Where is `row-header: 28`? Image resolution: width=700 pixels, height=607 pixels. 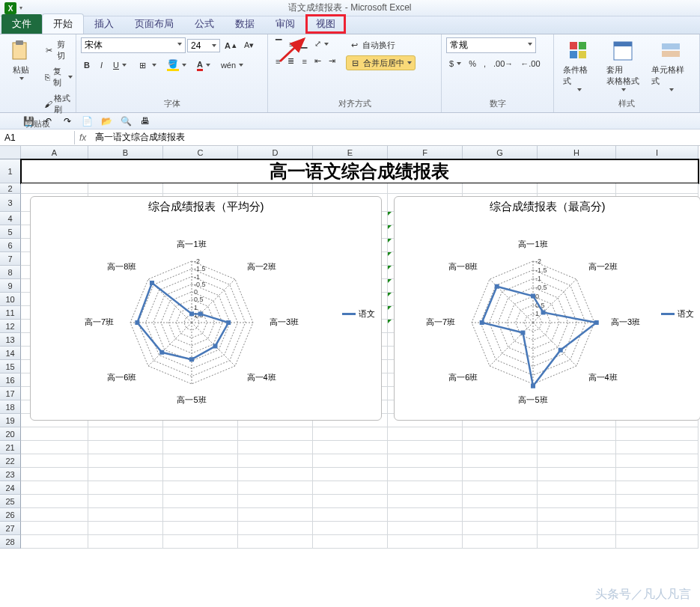
row-header: 28 is located at coordinates (10, 542).